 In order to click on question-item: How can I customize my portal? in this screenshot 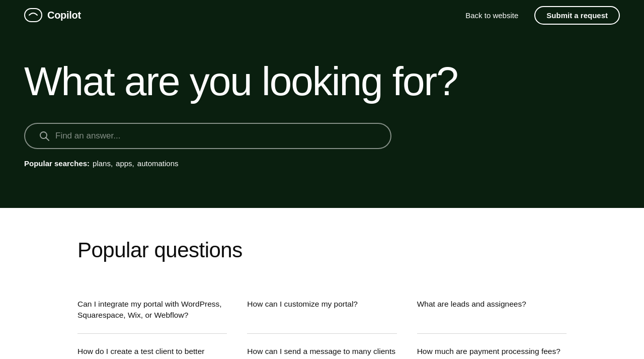, I will do `click(322, 310)`.